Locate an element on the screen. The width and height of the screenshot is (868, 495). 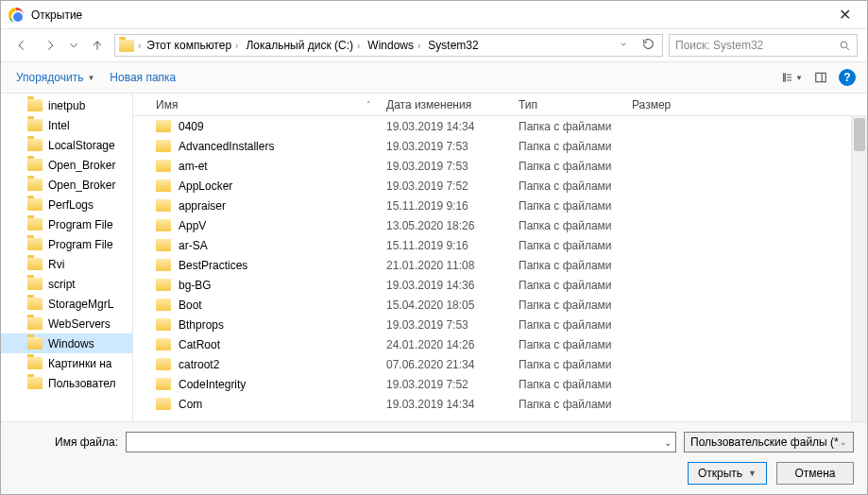
open-label: Открыть is located at coordinates (720, 473).